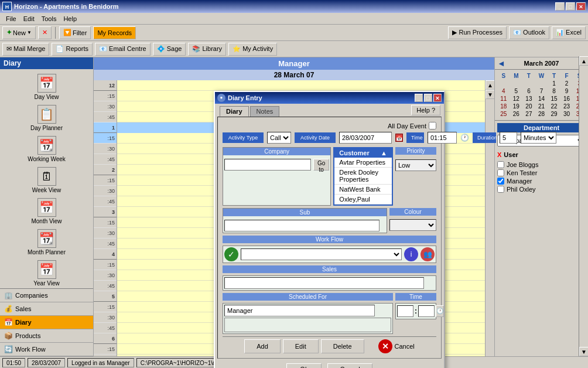 The width and height of the screenshot is (588, 368). Describe the element at coordinates (47, 87) in the screenshot. I see `sidebar-day-view: 📅 Day View` at that location.